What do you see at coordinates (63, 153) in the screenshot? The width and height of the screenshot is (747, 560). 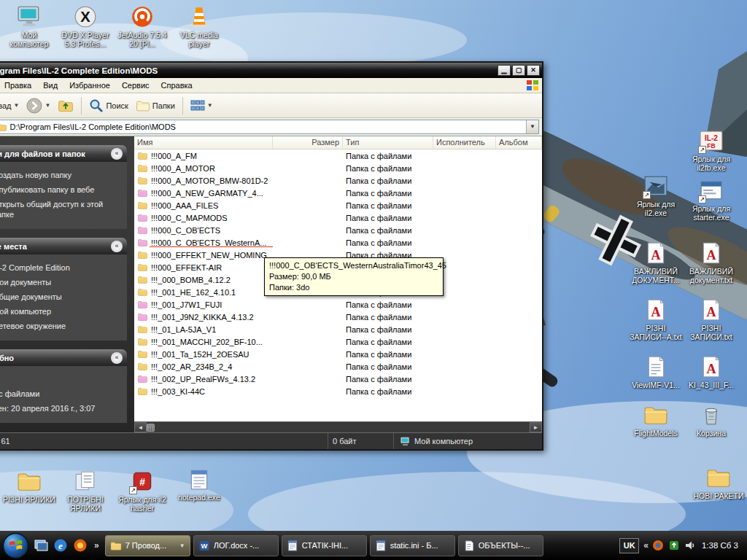 I see `task-panel-header: Задачи для файлов и папок«` at bounding box center [63, 153].